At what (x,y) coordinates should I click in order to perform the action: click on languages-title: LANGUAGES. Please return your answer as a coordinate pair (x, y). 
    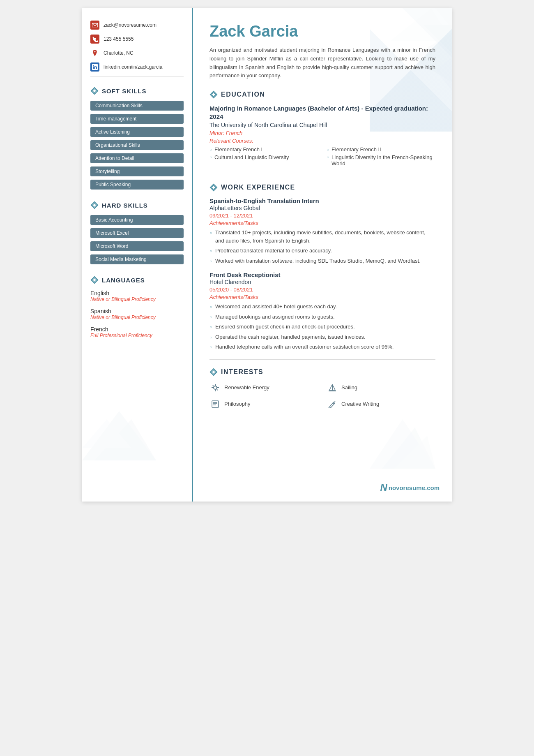
    Looking at the image, I should click on (123, 280).